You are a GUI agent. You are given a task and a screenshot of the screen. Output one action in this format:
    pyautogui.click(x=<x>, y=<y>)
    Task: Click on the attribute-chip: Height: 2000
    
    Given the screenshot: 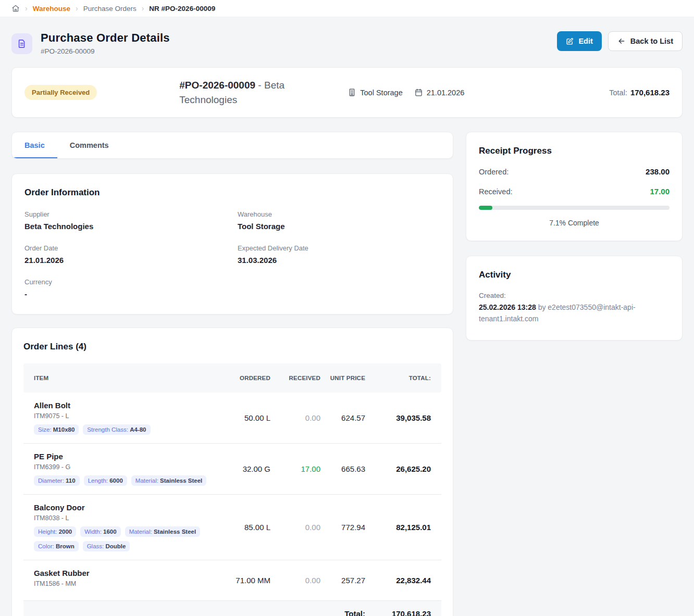 What is the action you would take?
    pyautogui.click(x=55, y=532)
    